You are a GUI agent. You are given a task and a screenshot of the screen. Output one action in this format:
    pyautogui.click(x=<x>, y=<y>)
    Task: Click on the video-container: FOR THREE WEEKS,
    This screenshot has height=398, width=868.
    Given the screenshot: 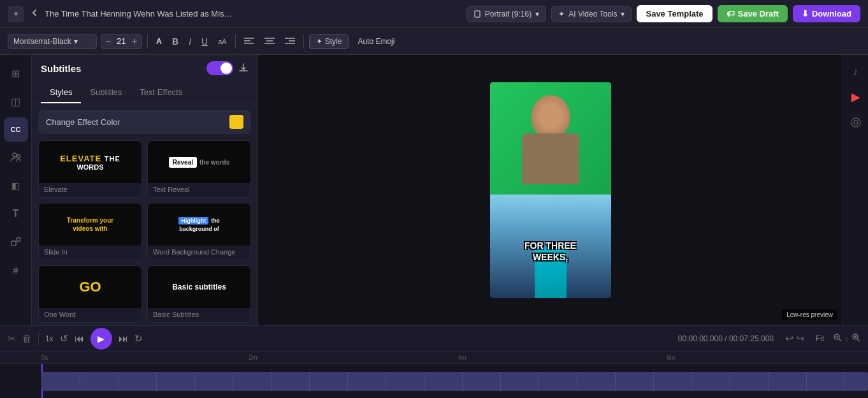 What is the action you would take?
    pyautogui.click(x=551, y=190)
    